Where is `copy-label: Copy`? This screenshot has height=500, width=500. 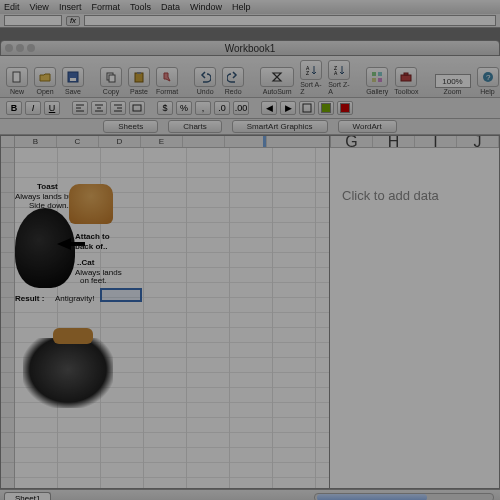 copy-label: Copy is located at coordinates (111, 92).